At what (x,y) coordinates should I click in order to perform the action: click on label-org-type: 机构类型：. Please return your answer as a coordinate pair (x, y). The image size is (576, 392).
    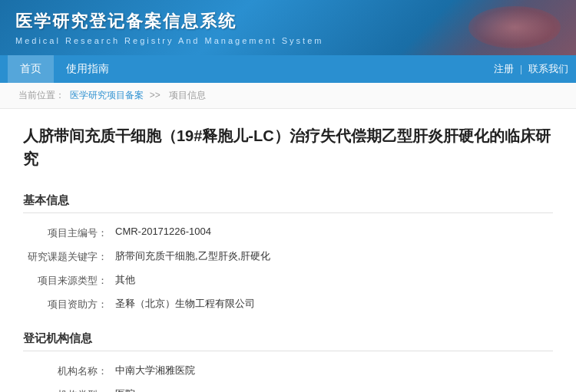
    Looking at the image, I should click on (69, 390).